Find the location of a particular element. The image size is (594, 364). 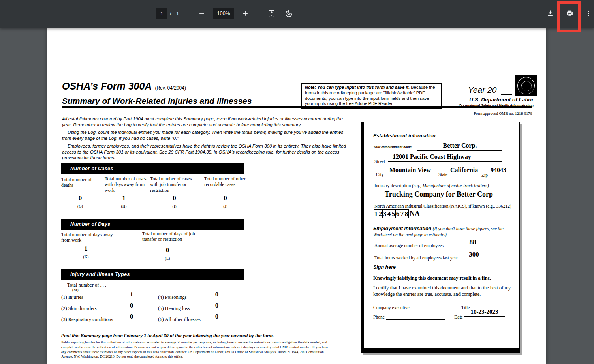

row-num: (3) is located at coordinates (64, 319).